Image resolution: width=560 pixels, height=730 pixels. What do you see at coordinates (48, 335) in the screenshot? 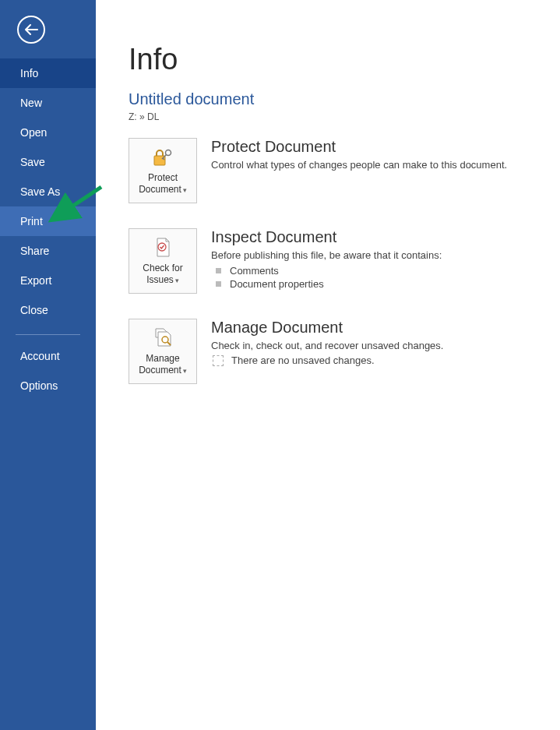
I see `sidebar-separator` at bounding box center [48, 335].